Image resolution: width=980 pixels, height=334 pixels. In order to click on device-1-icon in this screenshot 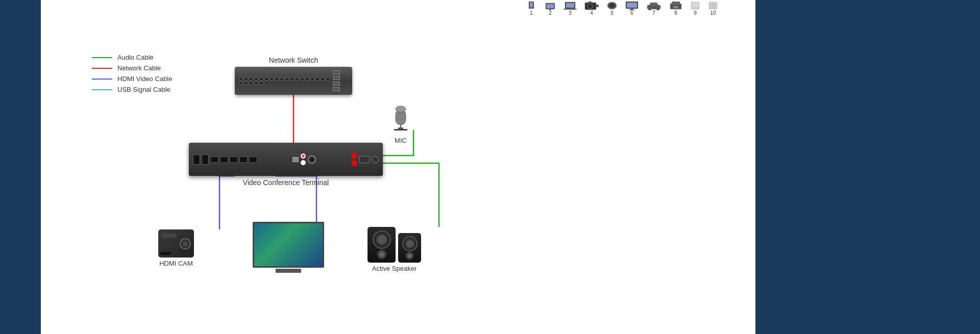, I will do `click(531, 6)`.